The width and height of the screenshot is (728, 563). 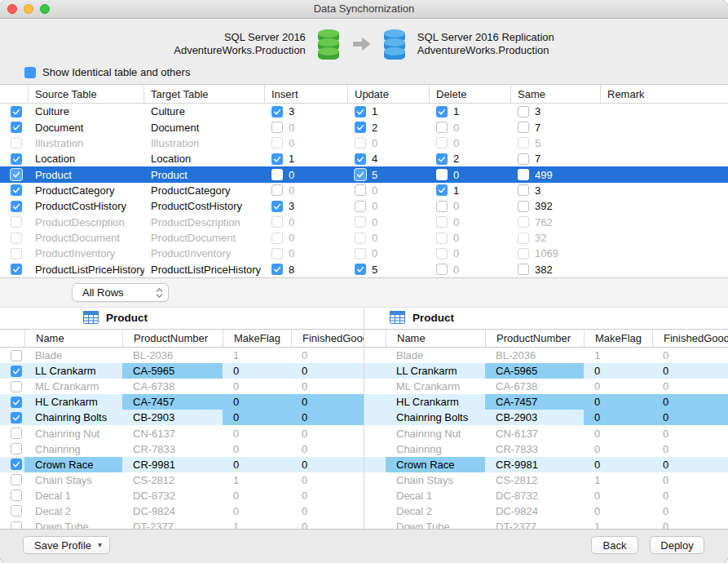 I want to click on save-profile-button: Save Profile ▾, so click(x=67, y=545).